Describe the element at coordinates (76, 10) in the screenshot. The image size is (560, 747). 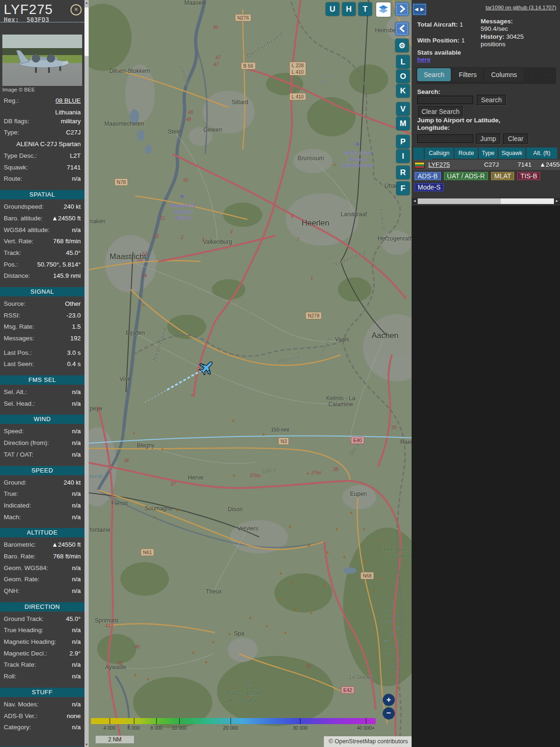
I see `close-icon: ×` at that location.